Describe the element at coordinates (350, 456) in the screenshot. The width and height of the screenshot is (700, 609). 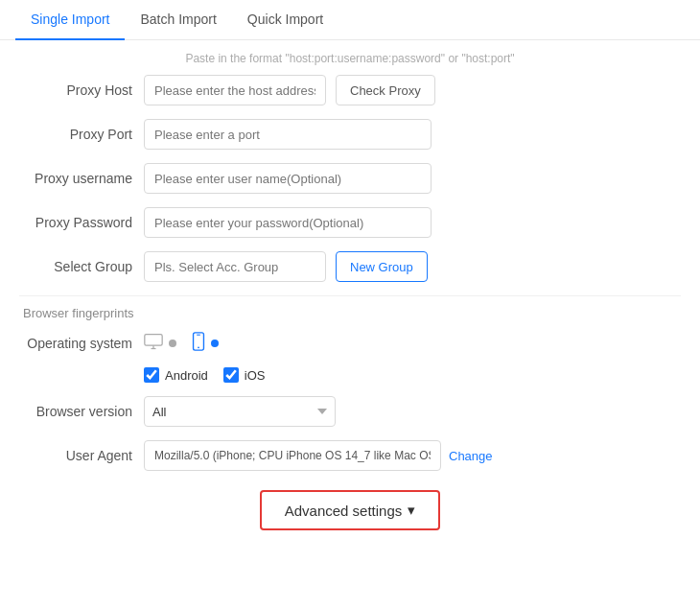
I see `user-agent-row: User Agent Change` at that location.